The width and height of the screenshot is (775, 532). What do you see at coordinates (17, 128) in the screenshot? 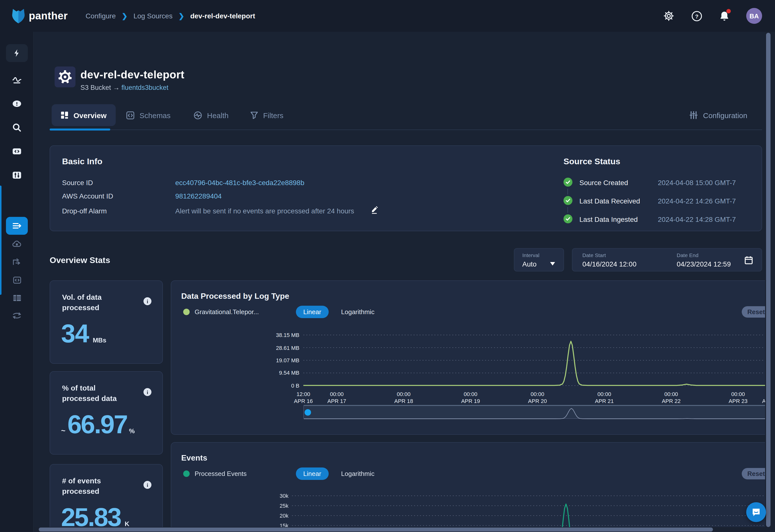
I see `search-icon` at bounding box center [17, 128].